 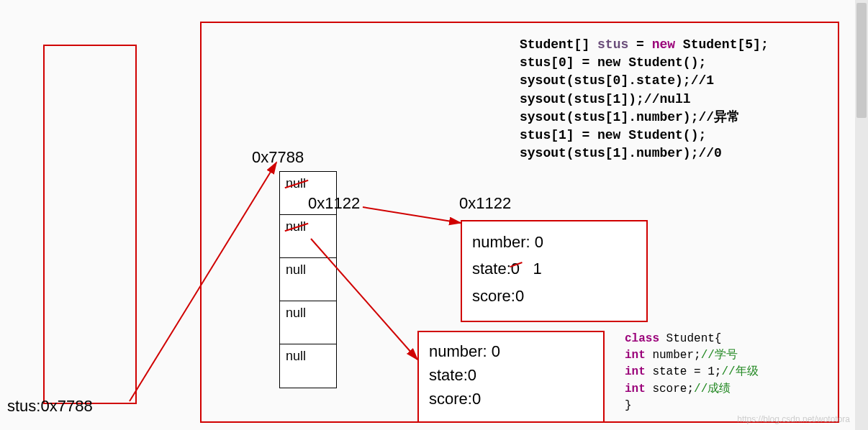 What do you see at coordinates (671, 81) in the screenshot?
I see `code-line-3: sysout(stus[0].state);//1` at bounding box center [671, 81].